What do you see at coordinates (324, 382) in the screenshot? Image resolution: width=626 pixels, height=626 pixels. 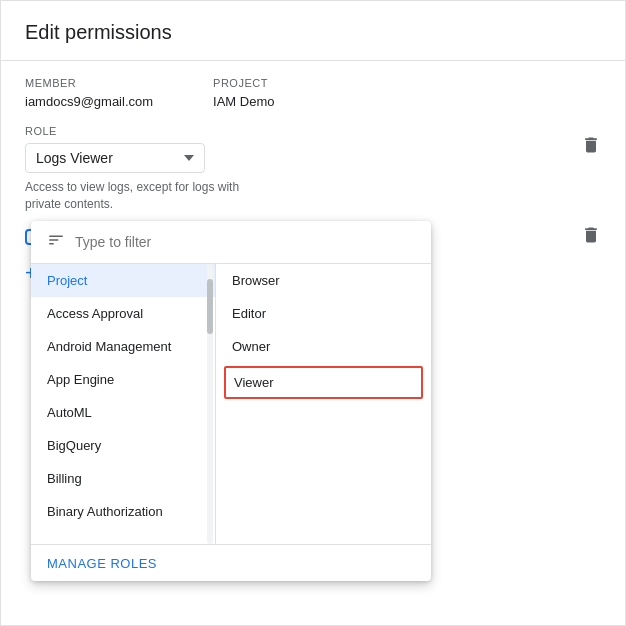 I see `right-list-item-viewer: Viewer` at bounding box center [324, 382].